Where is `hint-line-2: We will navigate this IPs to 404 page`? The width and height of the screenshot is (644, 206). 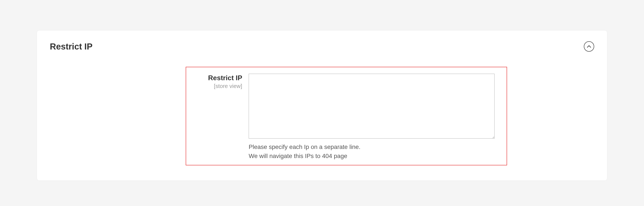 hint-line-2: We will navigate this IPs to 404 page is located at coordinates (374, 156).